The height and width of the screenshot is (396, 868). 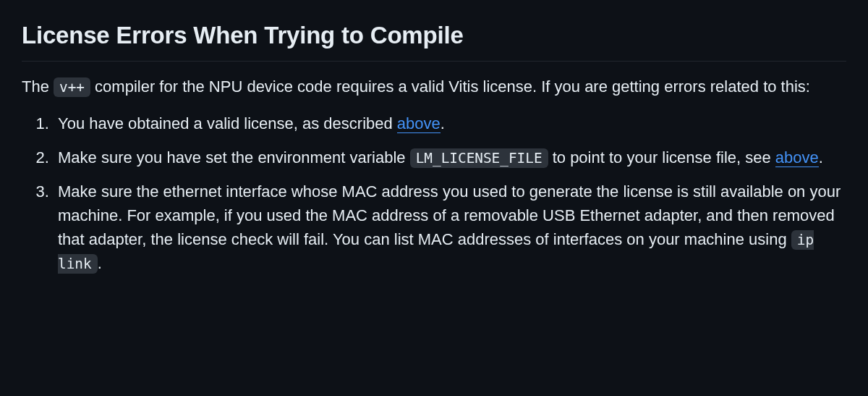 What do you see at coordinates (72, 87) in the screenshot?
I see `code-vpp: v++` at bounding box center [72, 87].